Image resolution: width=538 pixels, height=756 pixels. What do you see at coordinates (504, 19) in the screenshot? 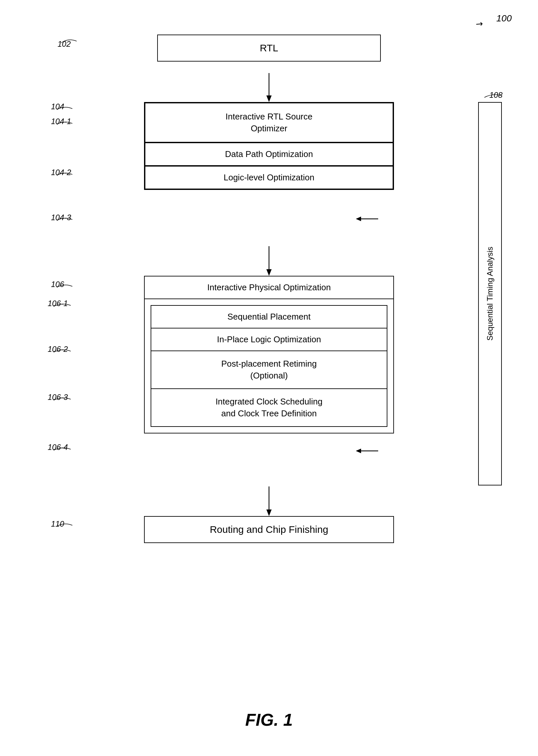
I see `figure-ref: 100` at bounding box center [504, 19].